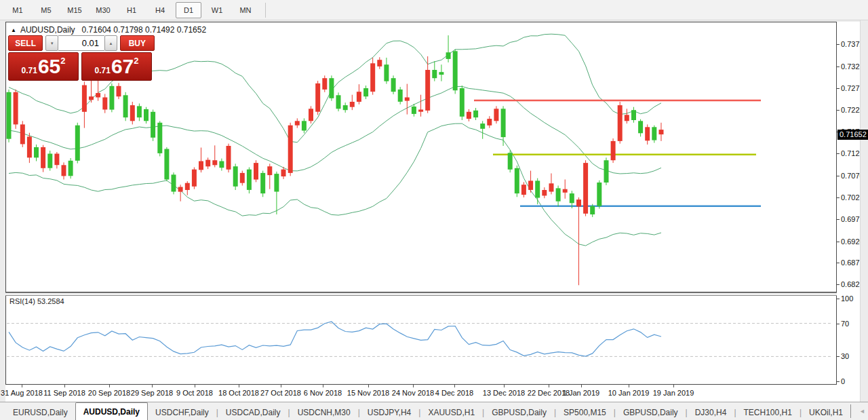  Describe the element at coordinates (217, 10) in the screenshot. I see `timeframe-button-w1: W1` at that location.